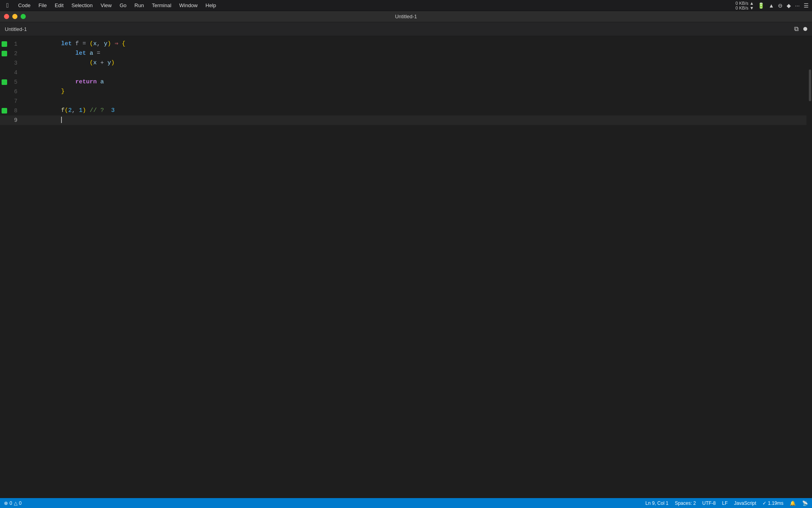  I want to click on line-number-9: 9, so click(18, 120).